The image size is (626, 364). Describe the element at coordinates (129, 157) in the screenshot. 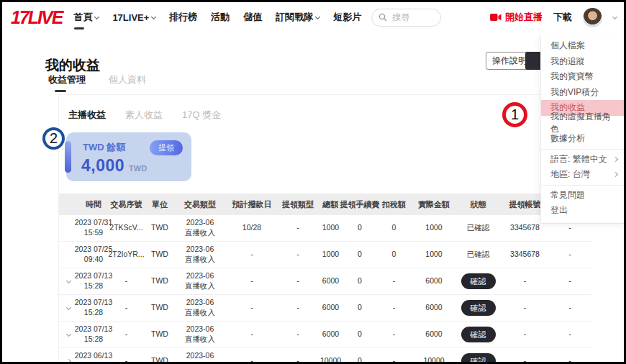

I see `twd-balance-card: TWD 餘額 提領 4,000 TWD` at that location.